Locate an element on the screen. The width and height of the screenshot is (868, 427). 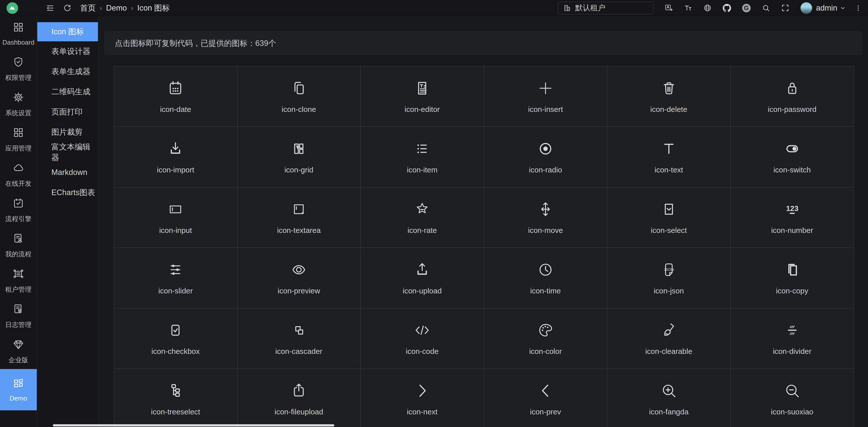
app-logo is located at coordinates (12, 8).